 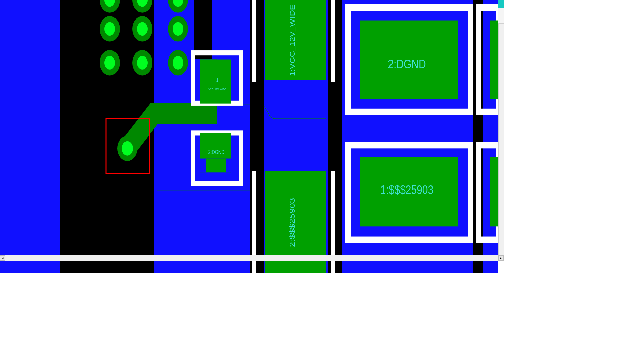 What do you see at coordinates (407, 190) in the screenshot?
I see `big-25903-label: 1:$$$25903` at bounding box center [407, 190].